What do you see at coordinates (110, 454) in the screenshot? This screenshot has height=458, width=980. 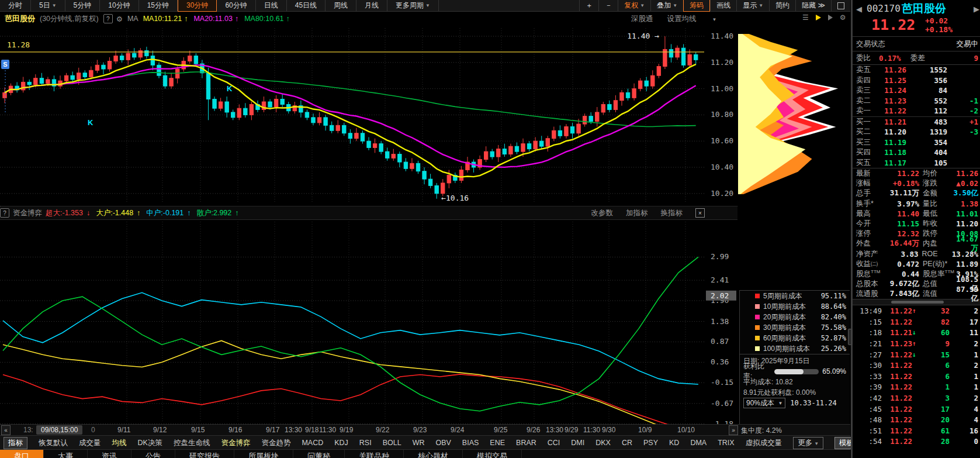 I see `info-tab-资讯: 资讯` at bounding box center [110, 454].